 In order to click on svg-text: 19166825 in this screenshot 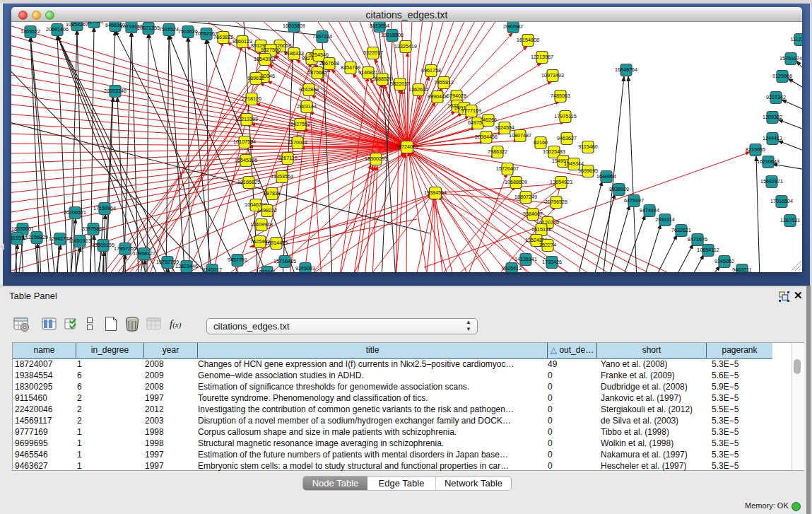, I will do `click(249, 182)`.